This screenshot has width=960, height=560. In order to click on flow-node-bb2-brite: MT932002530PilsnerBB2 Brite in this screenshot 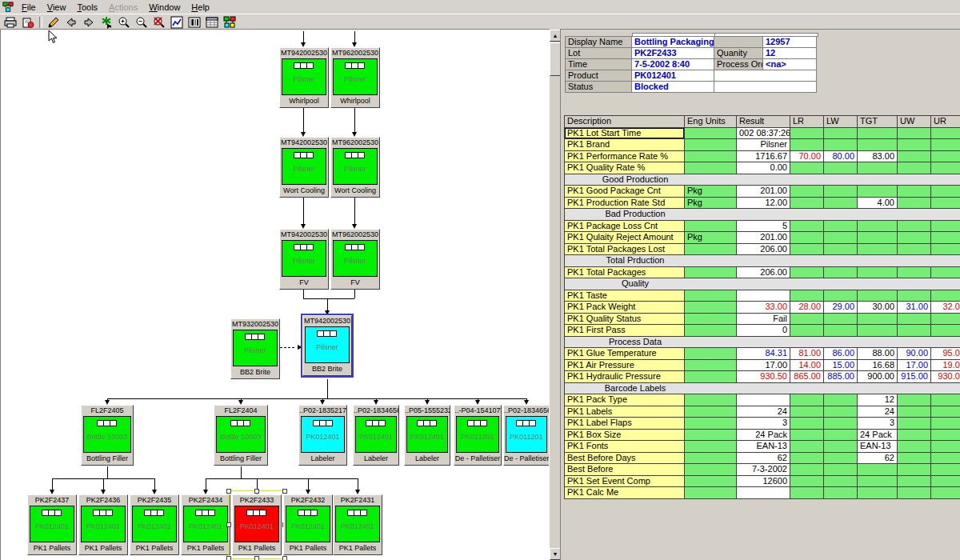, I will do `click(255, 349)`.